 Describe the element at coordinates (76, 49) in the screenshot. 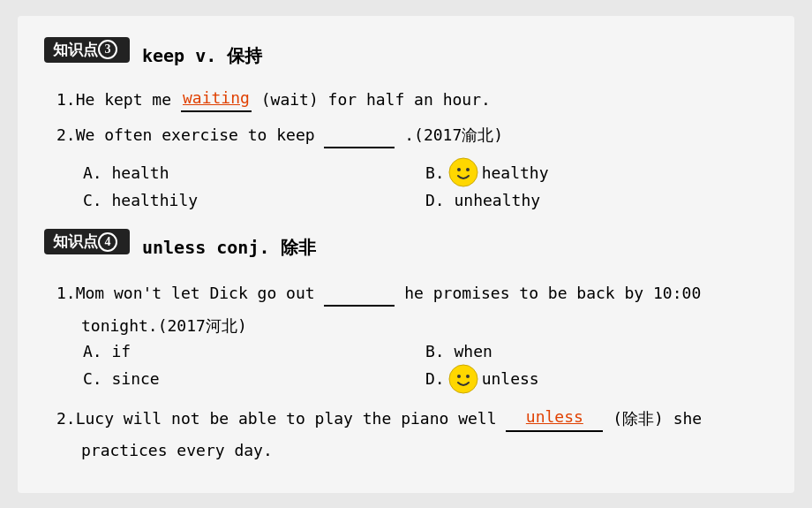

I see `section3-badge-label: 知识点` at that location.